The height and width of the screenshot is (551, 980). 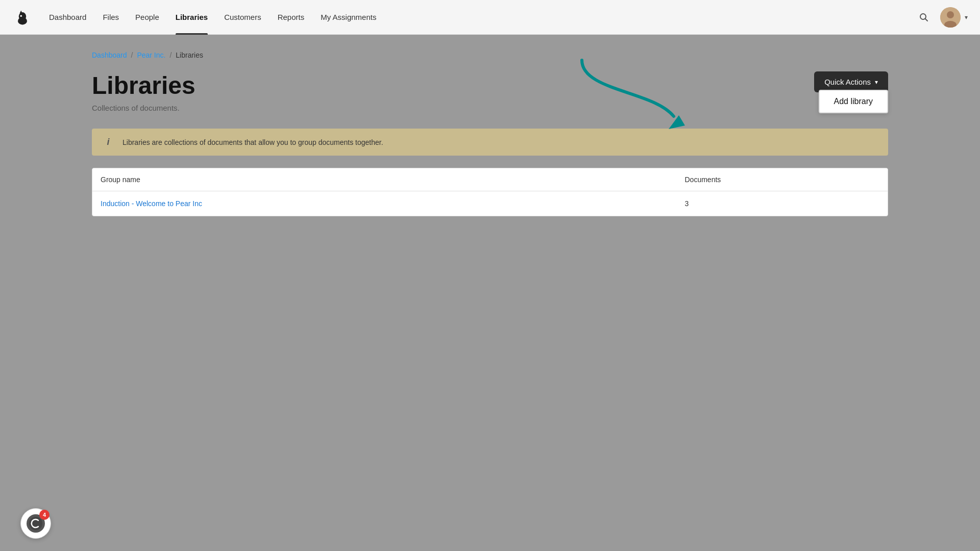 I want to click on libraries-table: Group name Documents Induction - Welcome…, so click(x=490, y=192).